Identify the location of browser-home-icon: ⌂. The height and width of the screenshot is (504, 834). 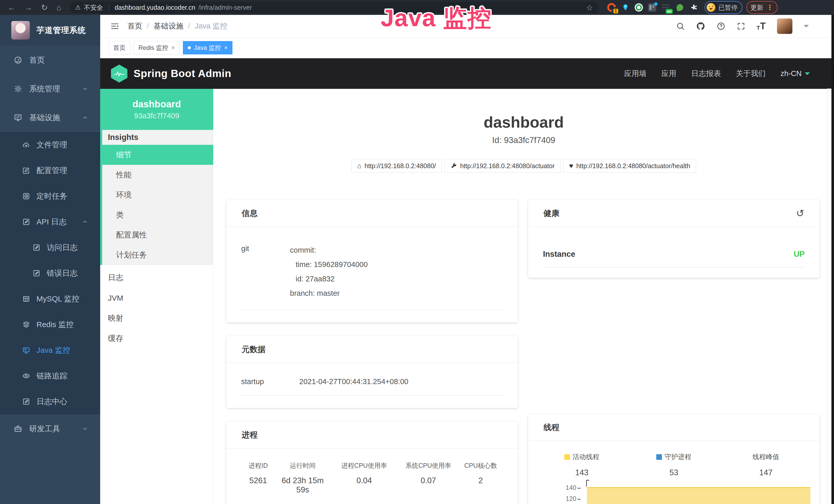
(59, 7).